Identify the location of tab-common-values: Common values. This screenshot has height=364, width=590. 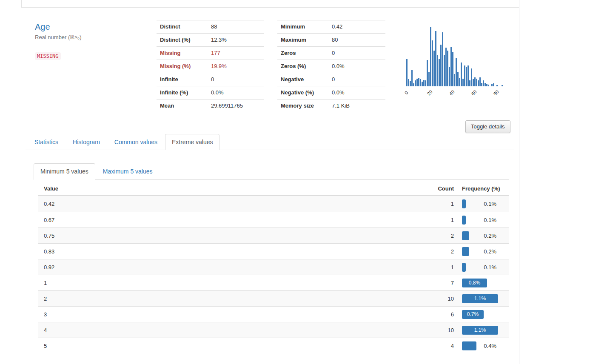
(136, 142).